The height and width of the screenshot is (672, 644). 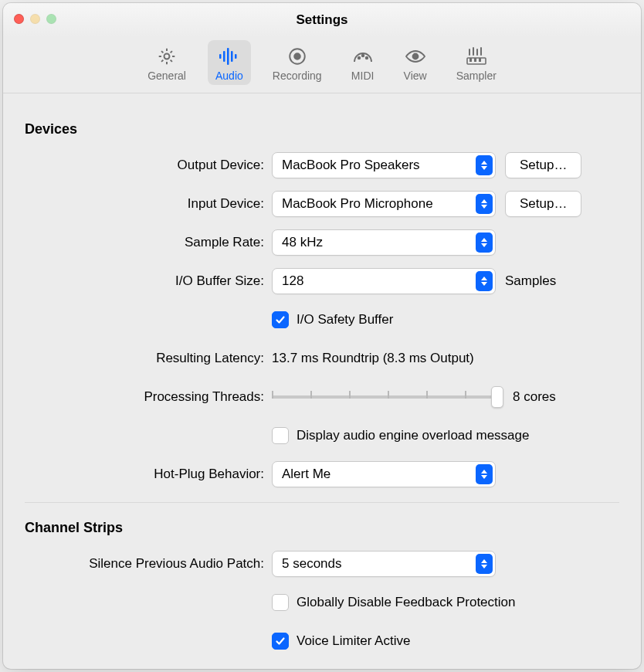 What do you see at coordinates (322, 436) in the screenshot?
I see `row-overload: Display audio engine overload message` at bounding box center [322, 436].